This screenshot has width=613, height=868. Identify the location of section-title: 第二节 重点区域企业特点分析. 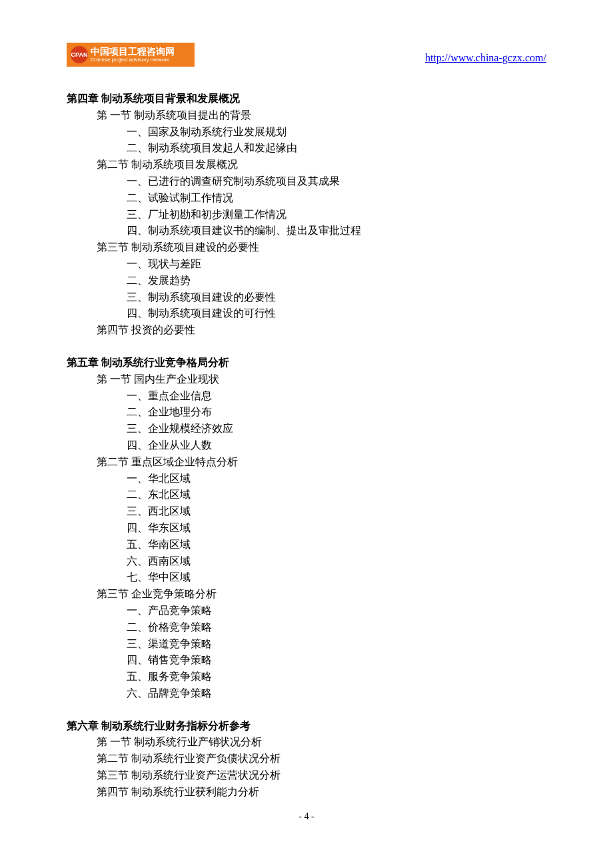
(306, 463).